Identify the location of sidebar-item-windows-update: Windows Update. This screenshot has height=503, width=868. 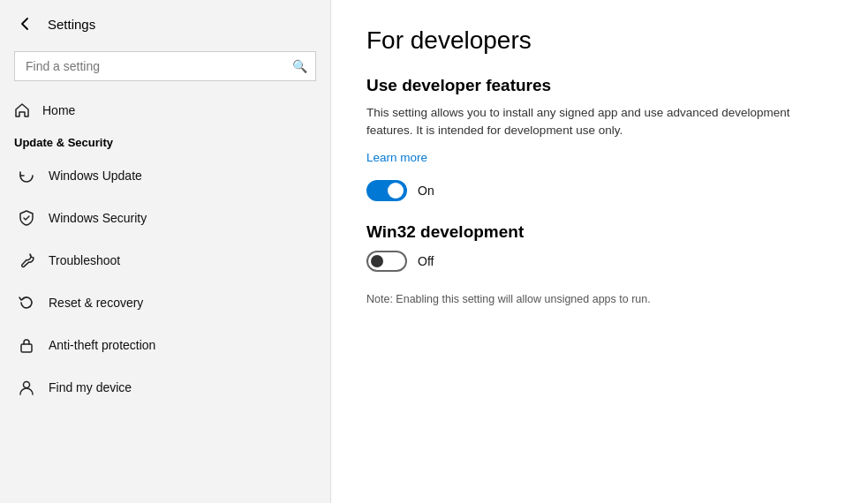
(165, 176).